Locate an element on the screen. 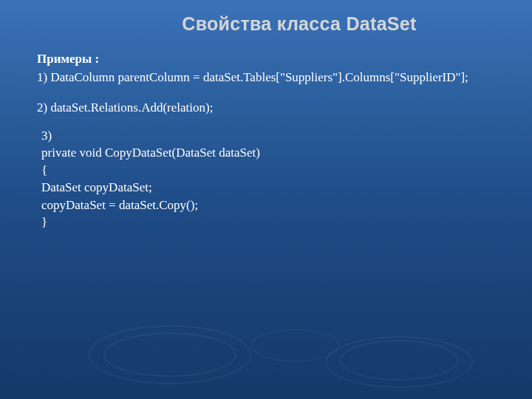 This screenshot has width=532, height=399. code-line: { is located at coordinates (268, 170).